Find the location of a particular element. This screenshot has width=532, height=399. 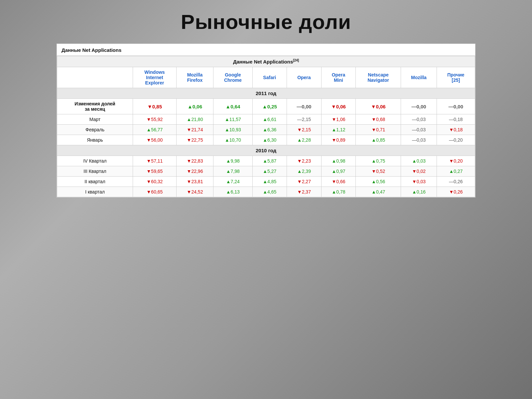

cell-0-0-1: ▲0,06 is located at coordinates (195, 106).